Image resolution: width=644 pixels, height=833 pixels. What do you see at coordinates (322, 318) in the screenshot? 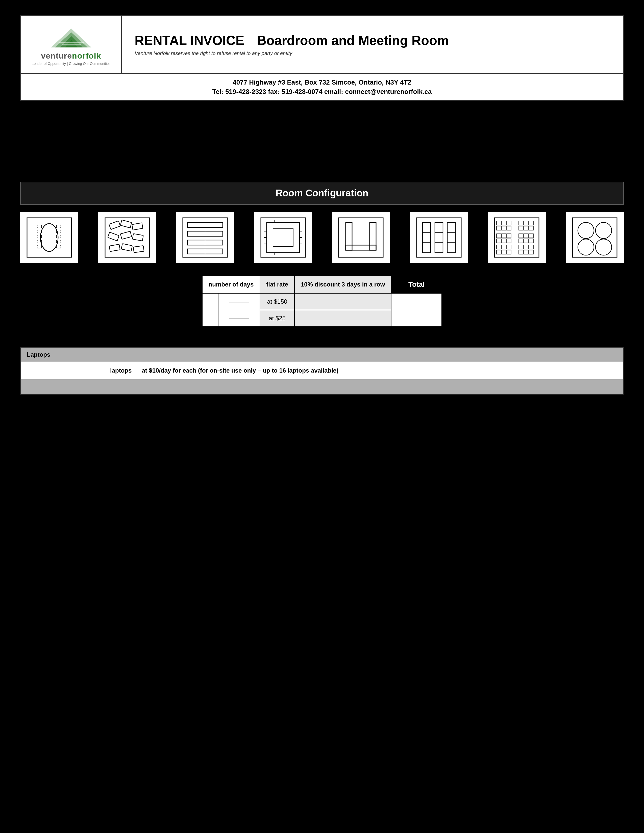
I see `table-row: at $25` at bounding box center [322, 318].